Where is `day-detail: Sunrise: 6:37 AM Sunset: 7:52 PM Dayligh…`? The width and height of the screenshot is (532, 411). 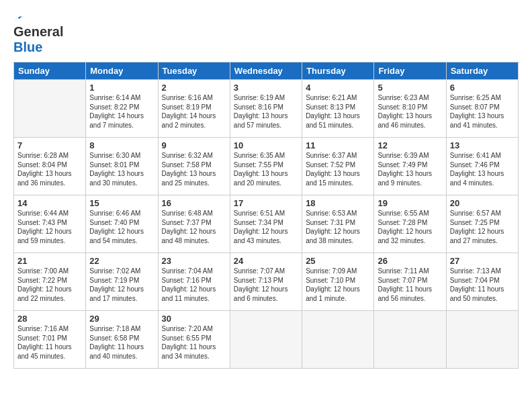 day-detail: Sunrise: 6:37 AM Sunset: 7:52 PM Dayligh… is located at coordinates (338, 169).